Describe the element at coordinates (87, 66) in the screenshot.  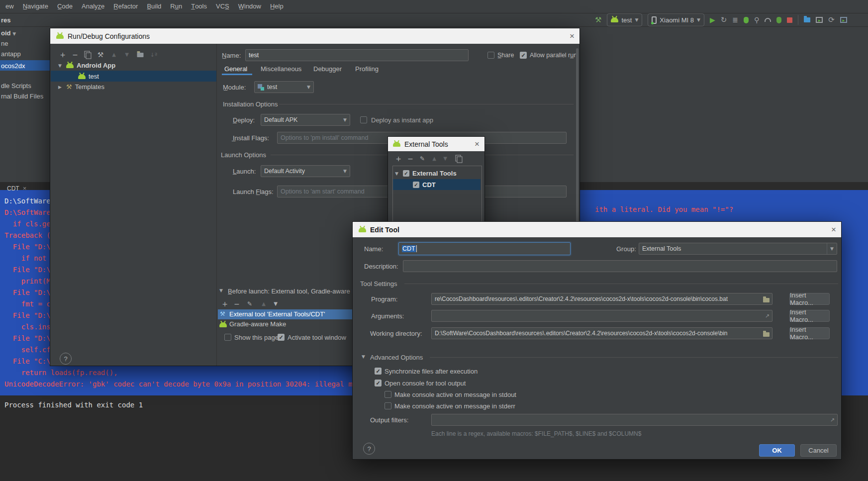
I see `tree-item-android-app: ▼ Android App` at that location.